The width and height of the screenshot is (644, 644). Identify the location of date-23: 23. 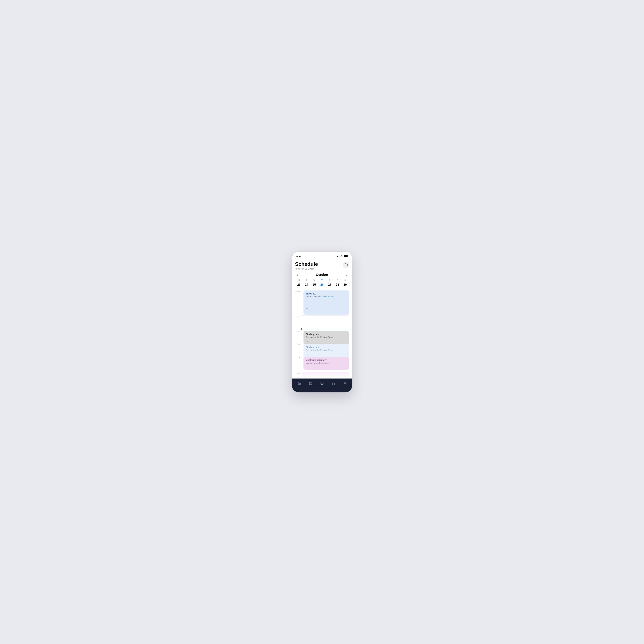
(299, 285).